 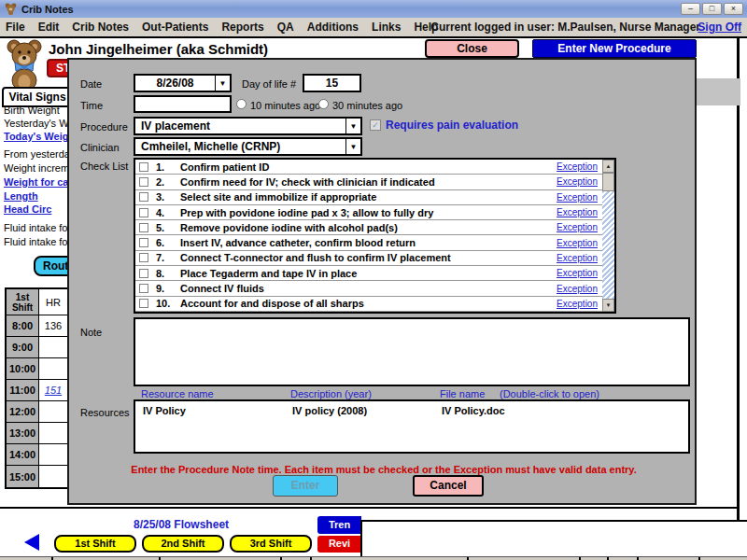 What do you see at coordinates (712, 9) in the screenshot?
I see `maximize-button-icon: □` at bounding box center [712, 9].